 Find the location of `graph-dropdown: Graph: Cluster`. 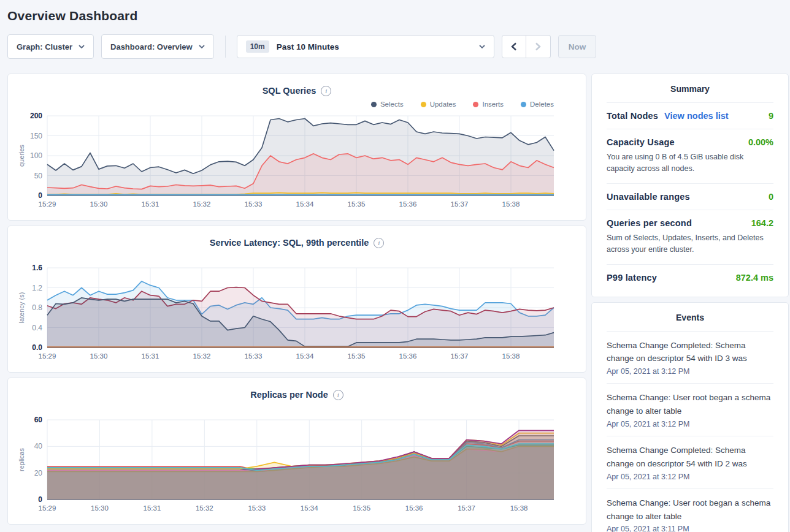

graph-dropdown: Graph: Cluster is located at coordinates (50, 47).